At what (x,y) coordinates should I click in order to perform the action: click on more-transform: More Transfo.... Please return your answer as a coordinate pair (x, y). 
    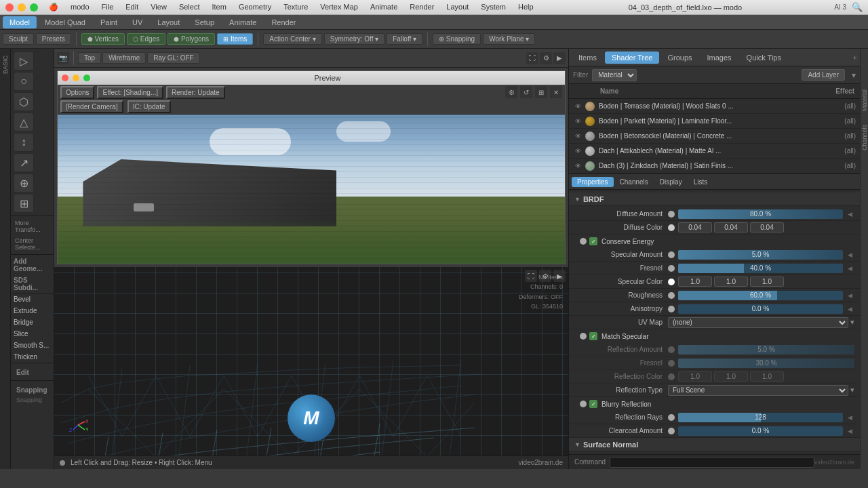
    Looking at the image, I should click on (33, 226).